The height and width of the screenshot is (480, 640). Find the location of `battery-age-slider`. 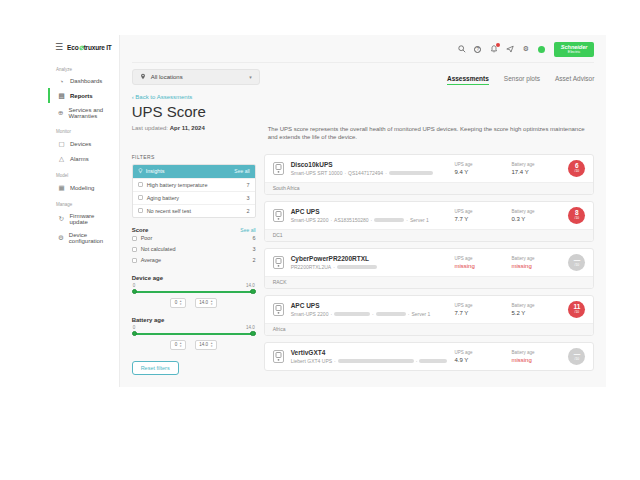

battery-age-slider is located at coordinates (194, 334).